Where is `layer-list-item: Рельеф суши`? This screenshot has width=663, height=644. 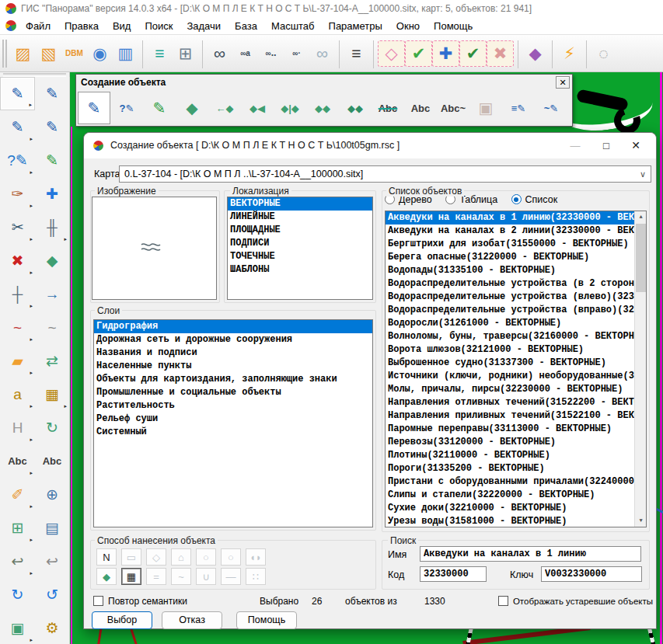
layer-list-item: Рельеф суши is located at coordinates (233, 419).